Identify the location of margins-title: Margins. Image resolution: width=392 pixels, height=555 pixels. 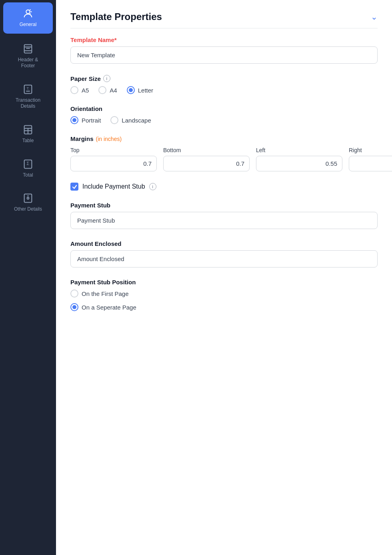
(82, 139).